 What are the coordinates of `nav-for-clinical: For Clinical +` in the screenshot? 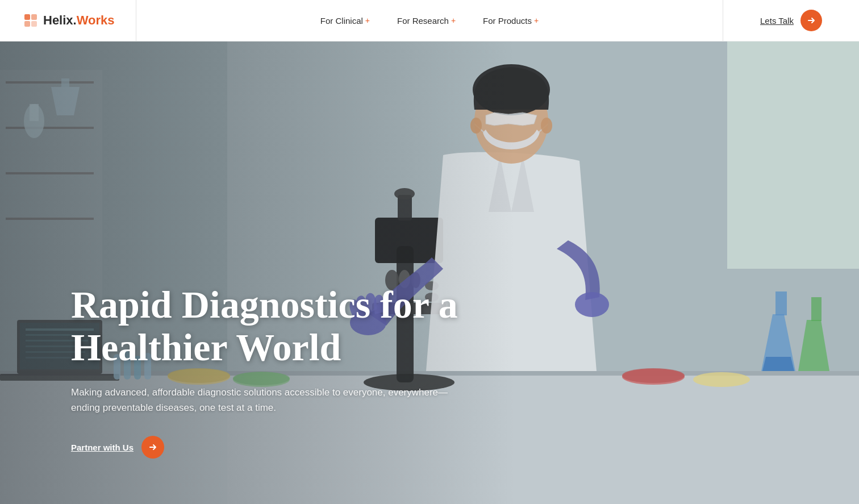 It's located at (345, 20).